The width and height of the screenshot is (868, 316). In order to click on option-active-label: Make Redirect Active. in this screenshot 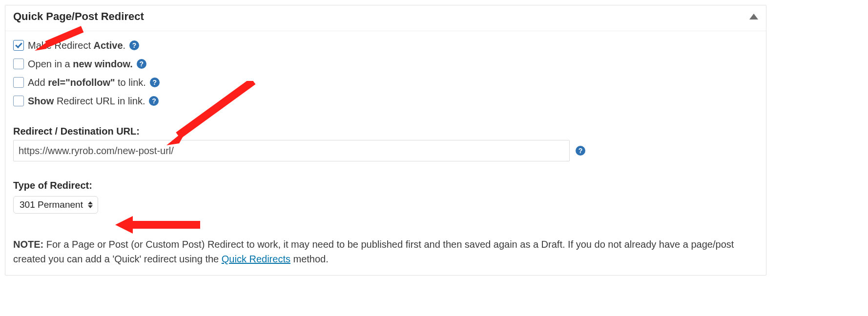, I will do `click(77, 45)`.